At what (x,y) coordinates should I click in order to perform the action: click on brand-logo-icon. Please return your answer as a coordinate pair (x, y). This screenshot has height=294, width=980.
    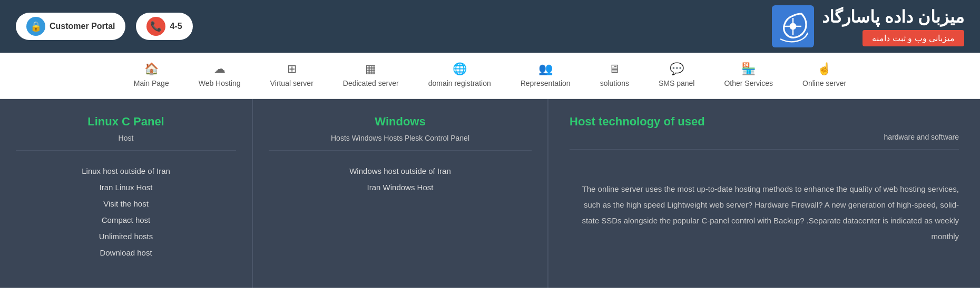
    Looking at the image, I should click on (793, 26).